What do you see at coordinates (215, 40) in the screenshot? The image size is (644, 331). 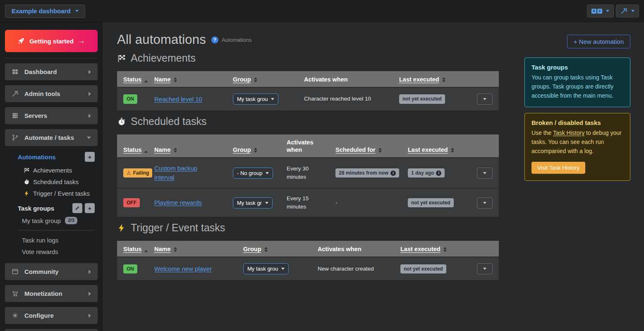 I see `help-icon: ?` at bounding box center [215, 40].